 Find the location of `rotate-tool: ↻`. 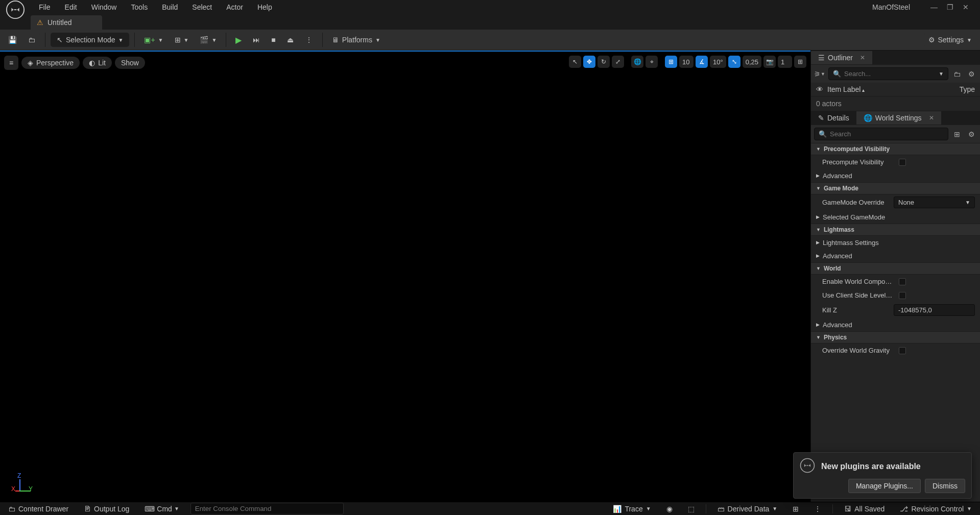

rotate-tool: ↻ is located at coordinates (604, 62).